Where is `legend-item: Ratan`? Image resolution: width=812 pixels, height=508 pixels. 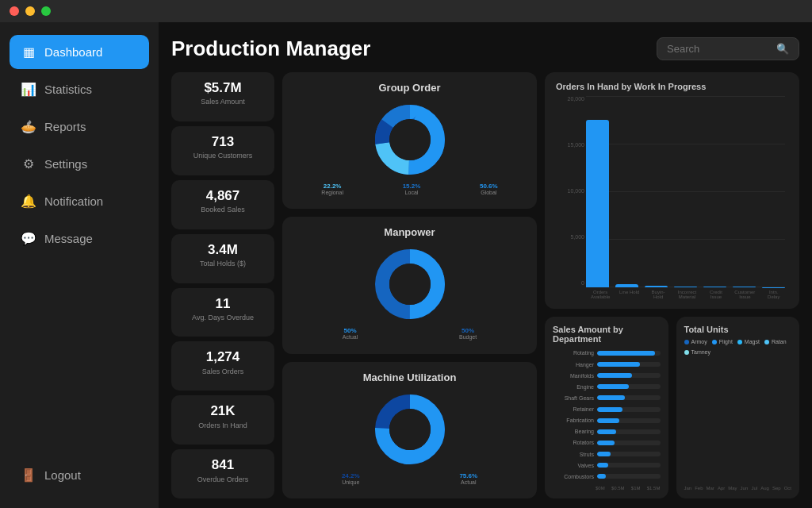
legend-item: Ratan is located at coordinates (776, 341).